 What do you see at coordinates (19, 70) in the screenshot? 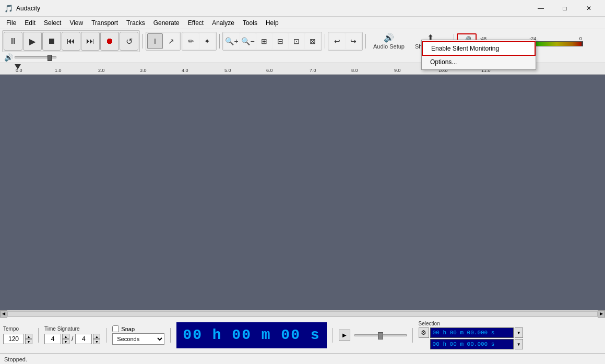
I see `ruler-tick-0: 0.0` at bounding box center [19, 70].